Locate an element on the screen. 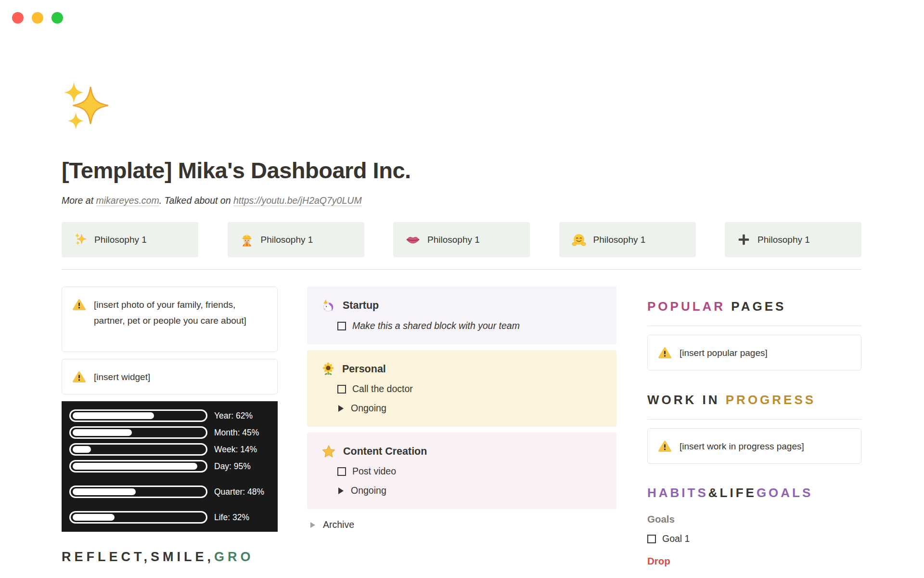 The image size is (924, 578). todo-post-video: Post video is located at coordinates (470, 471).